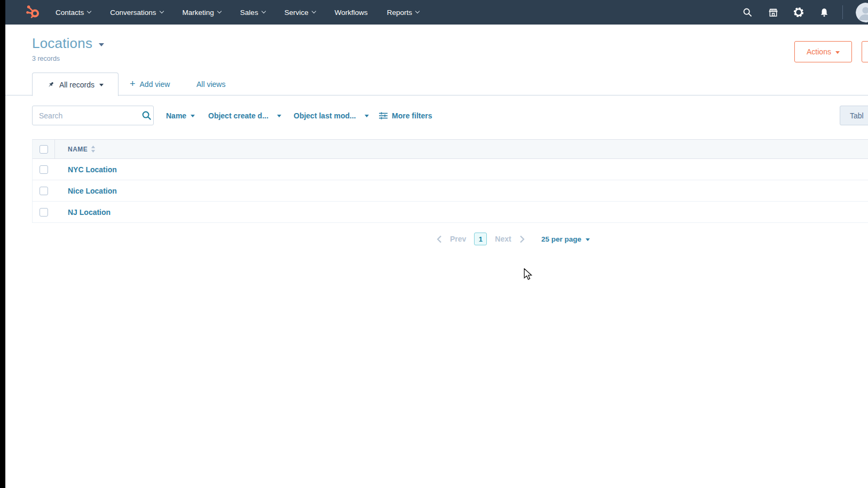  Describe the element at coordinates (44, 149) in the screenshot. I see `select-all-checkbox` at that location.